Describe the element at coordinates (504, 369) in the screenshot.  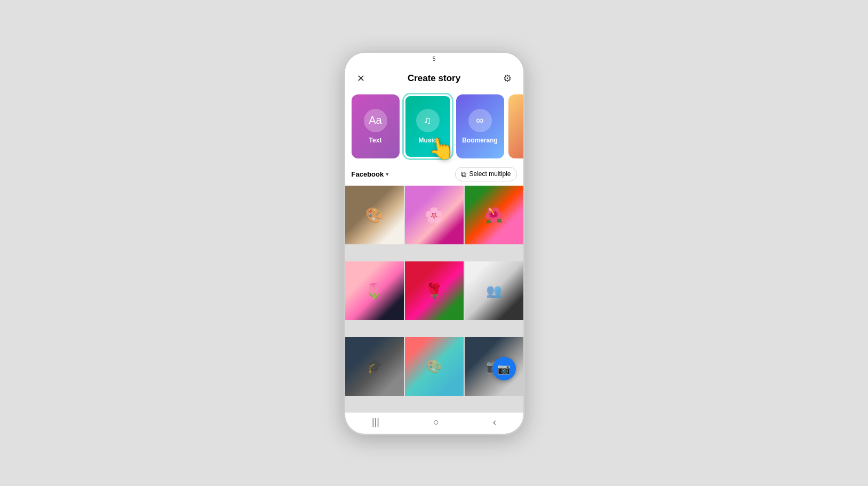
I see `camera-icon: 📷` at that location.